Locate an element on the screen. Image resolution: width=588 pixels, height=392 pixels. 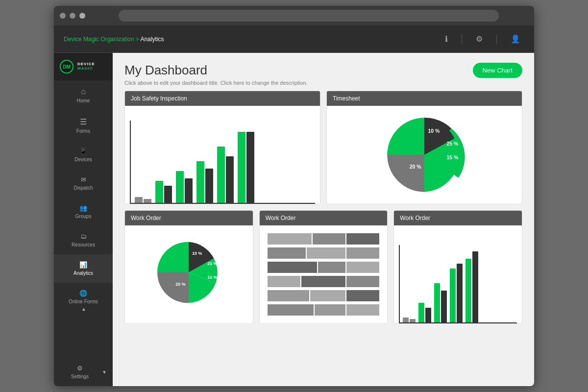
timesheet-pie-svg: 25 % 15 % 20 % 10 % is located at coordinates (424, 155).